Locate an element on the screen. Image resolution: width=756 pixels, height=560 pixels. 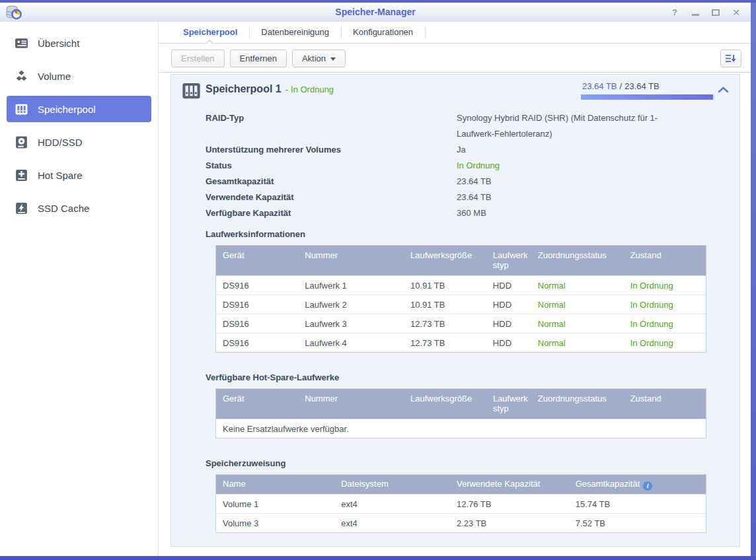
cell-zuordnungsstatus: Normal is located at coordinates (578, 305).